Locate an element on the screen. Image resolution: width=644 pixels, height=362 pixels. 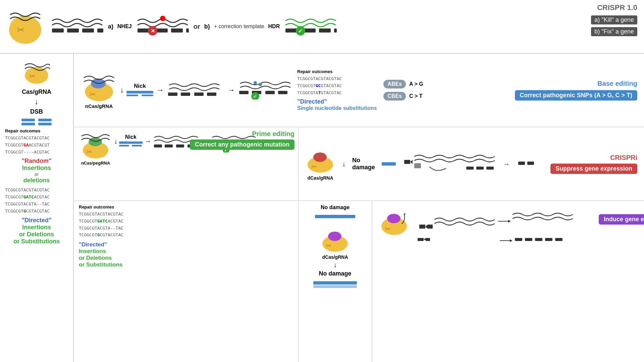
pe-section-title: Prime editing is located at coordinates (242, 134).